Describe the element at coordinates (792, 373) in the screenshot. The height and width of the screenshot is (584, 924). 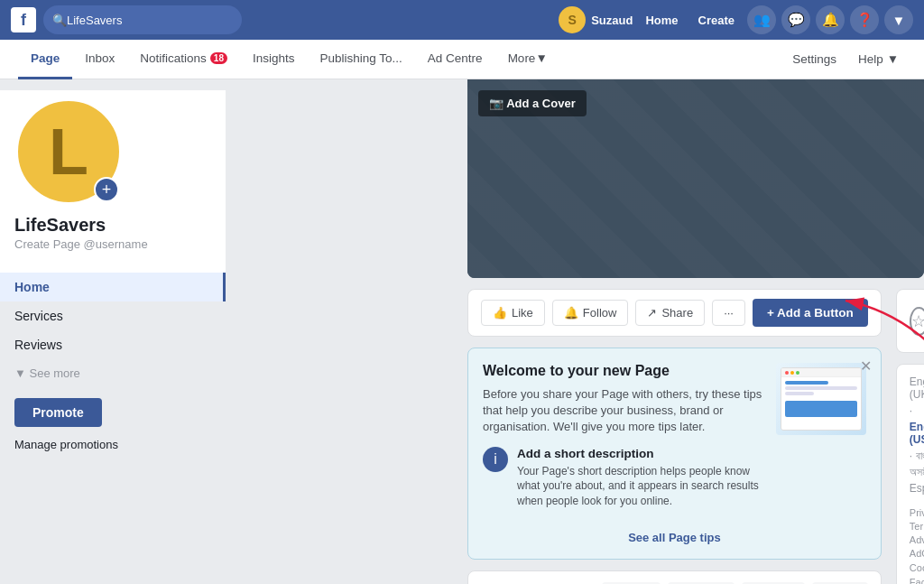
I see `browser-dot-yellow` at that location.